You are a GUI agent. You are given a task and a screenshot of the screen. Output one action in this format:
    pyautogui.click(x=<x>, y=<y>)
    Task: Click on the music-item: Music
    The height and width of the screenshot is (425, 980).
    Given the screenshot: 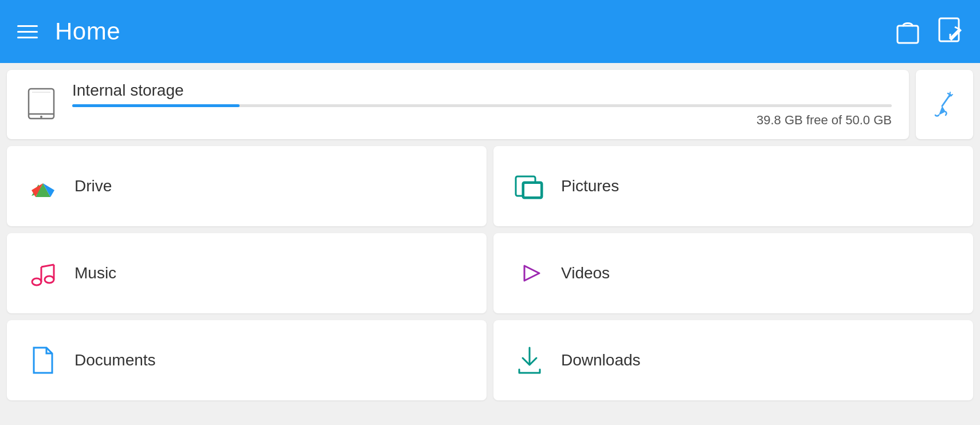 What is the action you would take?
    pyautogui.click(x=246, y=273)
    